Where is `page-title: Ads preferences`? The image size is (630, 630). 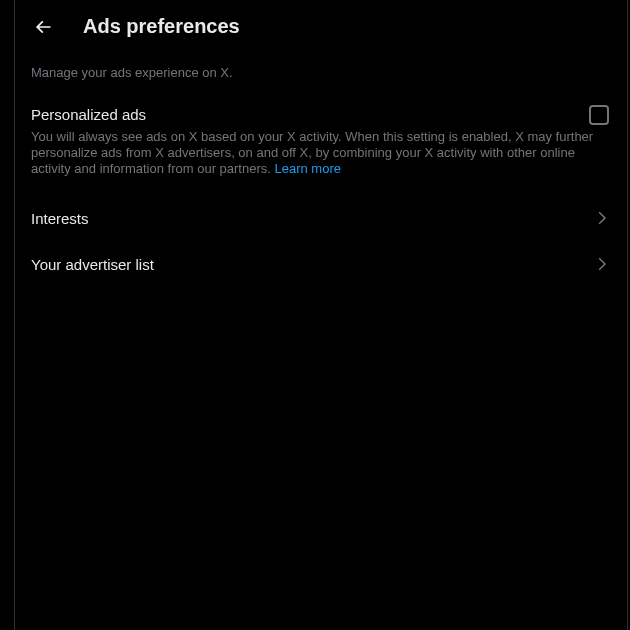 page-title: Ads preferences is located at coordinates (162, 26).